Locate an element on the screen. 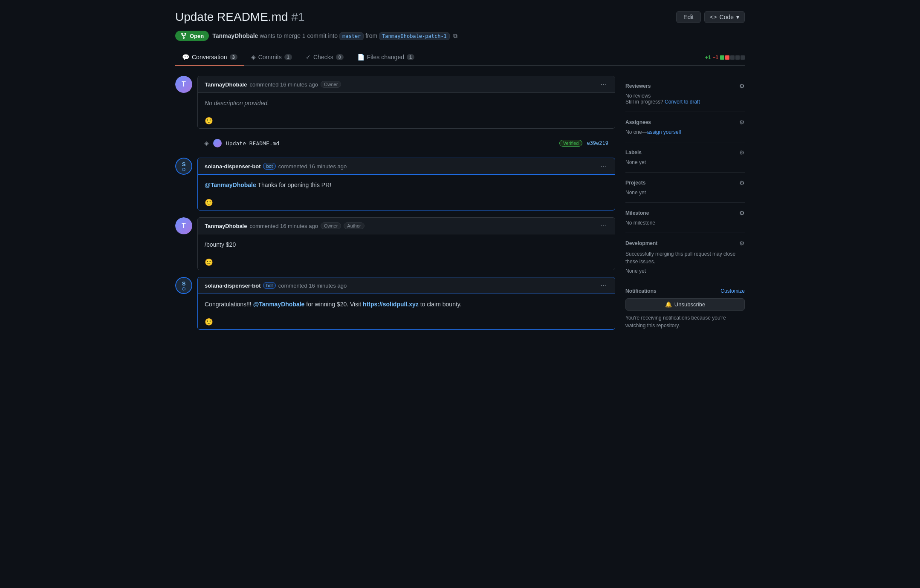  labels-gear: ⚙ is located at coordinates (742, 153).